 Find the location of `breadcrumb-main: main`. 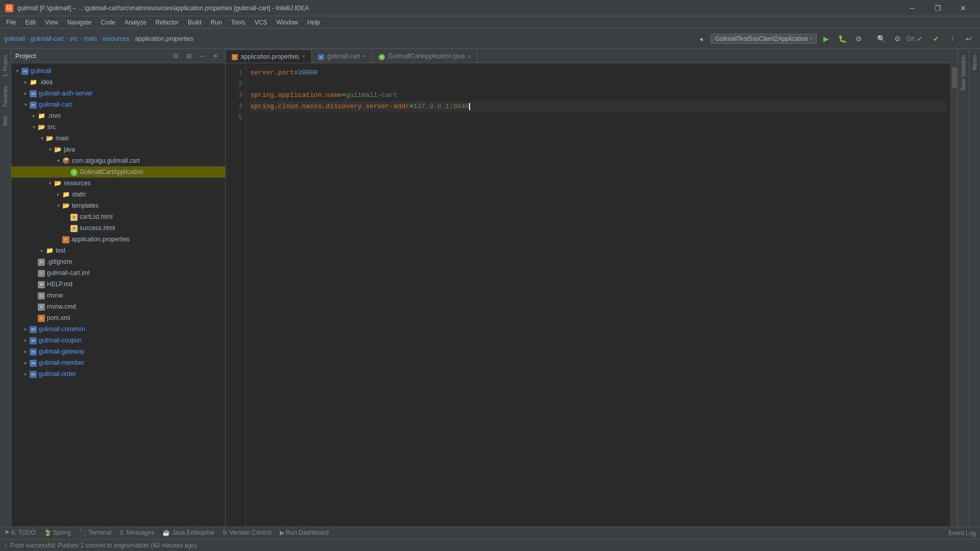

breadcrumb-main: main is located at coordinates (90, 39).